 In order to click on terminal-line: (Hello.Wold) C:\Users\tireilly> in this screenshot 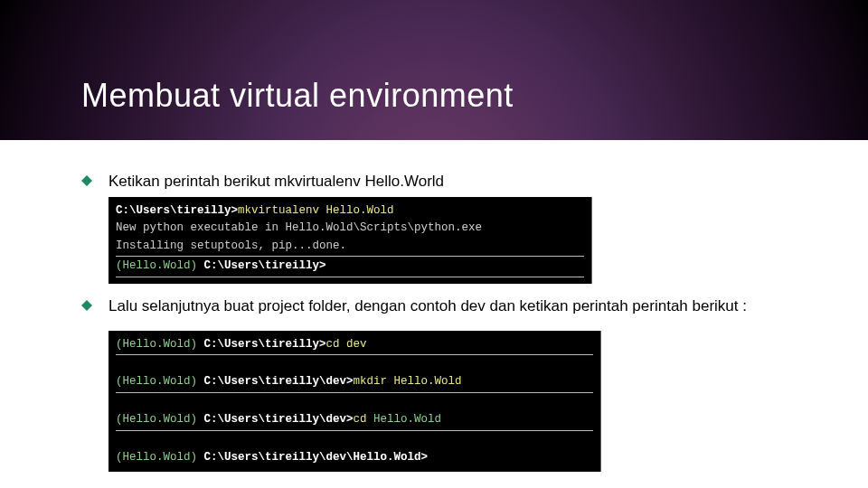, I will do `click(221, 266)`.